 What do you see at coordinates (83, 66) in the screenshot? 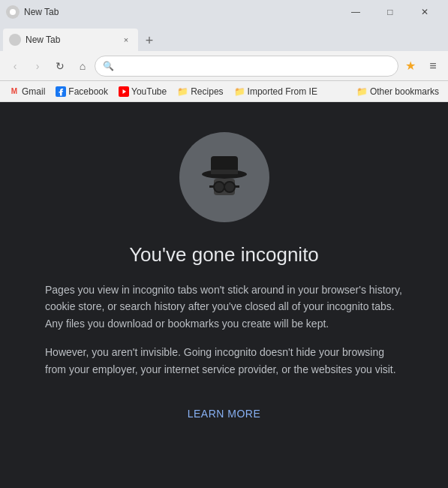
I see `home-button: ⌂` at bounding box center [83, 66].